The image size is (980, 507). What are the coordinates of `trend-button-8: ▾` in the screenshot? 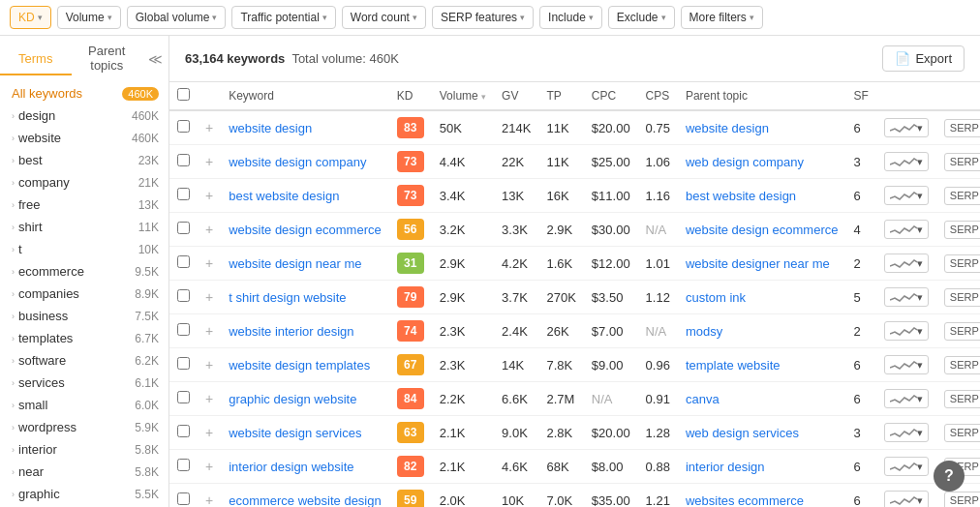 It's located at (906, 399).